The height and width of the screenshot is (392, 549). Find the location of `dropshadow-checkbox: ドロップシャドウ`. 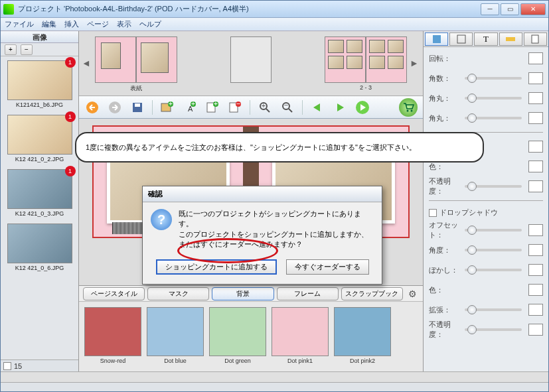

dropshadow-checkbox: ドロップシャドウ is located at coordinates (486, 212).